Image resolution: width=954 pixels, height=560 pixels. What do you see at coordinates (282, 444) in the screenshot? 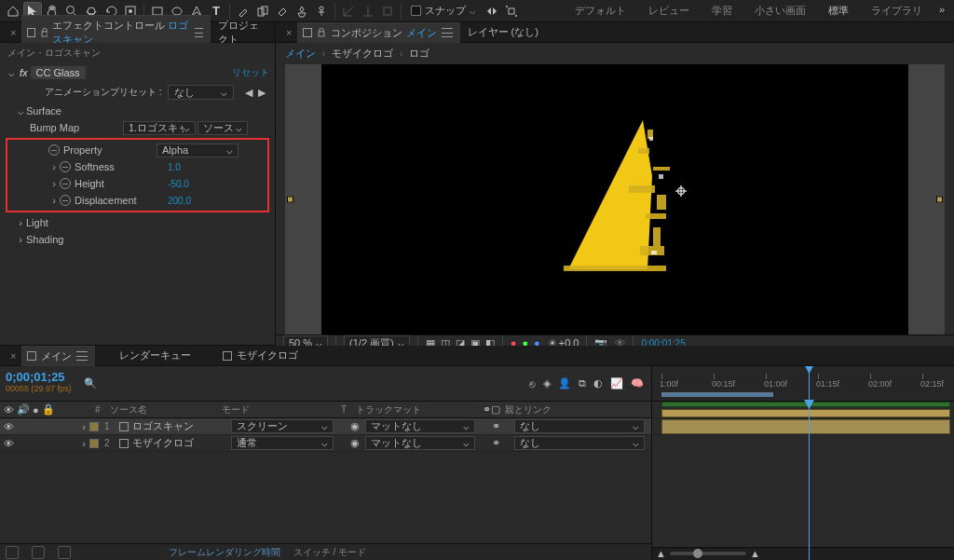
I see `blend-mode-select: 通常⌵` at bounding box center [282, 444].